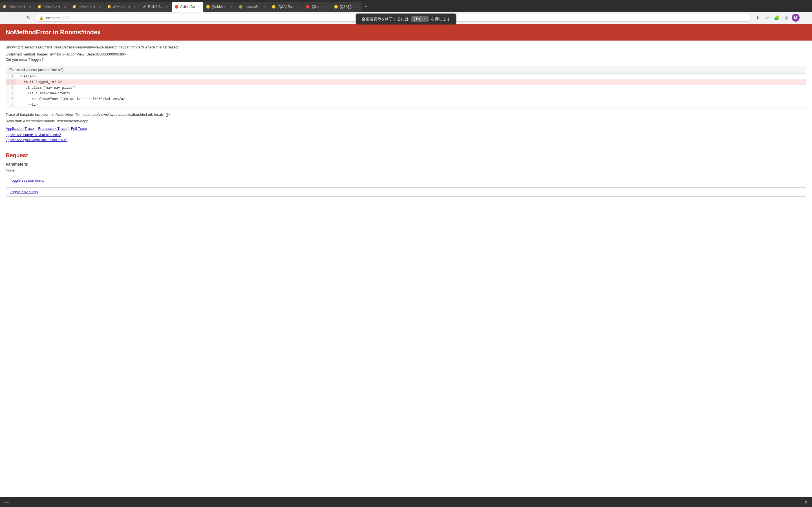 The image size is (812, 507). I want to click on tab-7-title: [NoMeth..., so click(219, 7).